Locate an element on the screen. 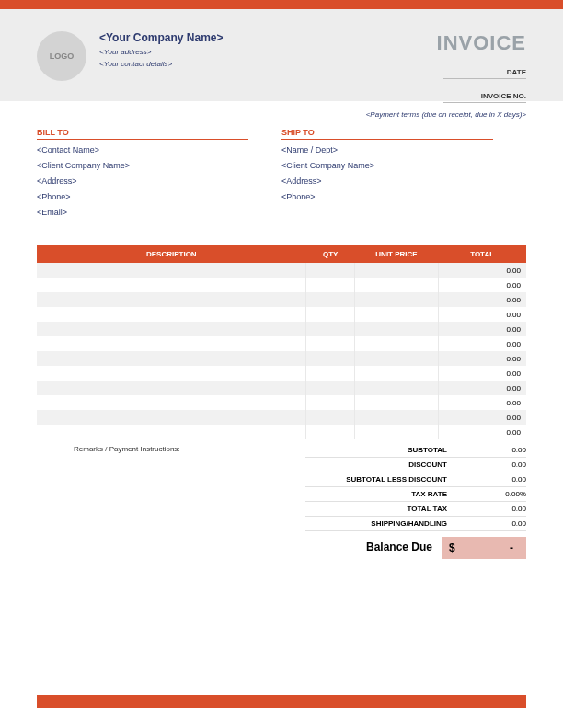 Image resolution: width=563 pixels, height=728 pixels. date-label: DATE is located at coordinates (485, 74).